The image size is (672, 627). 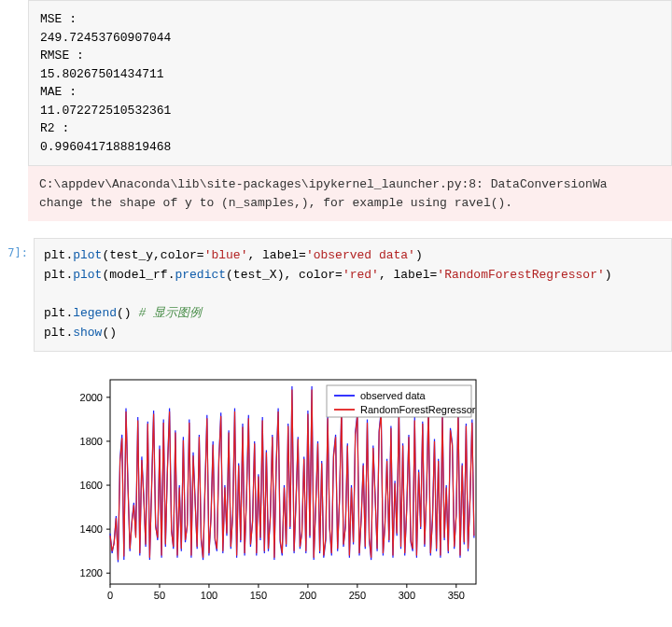 What do you see at coordinates (418, 410) in the screenshot?
I see `svg-text: RandomForestRegressor` at bounding box center [418, 410].